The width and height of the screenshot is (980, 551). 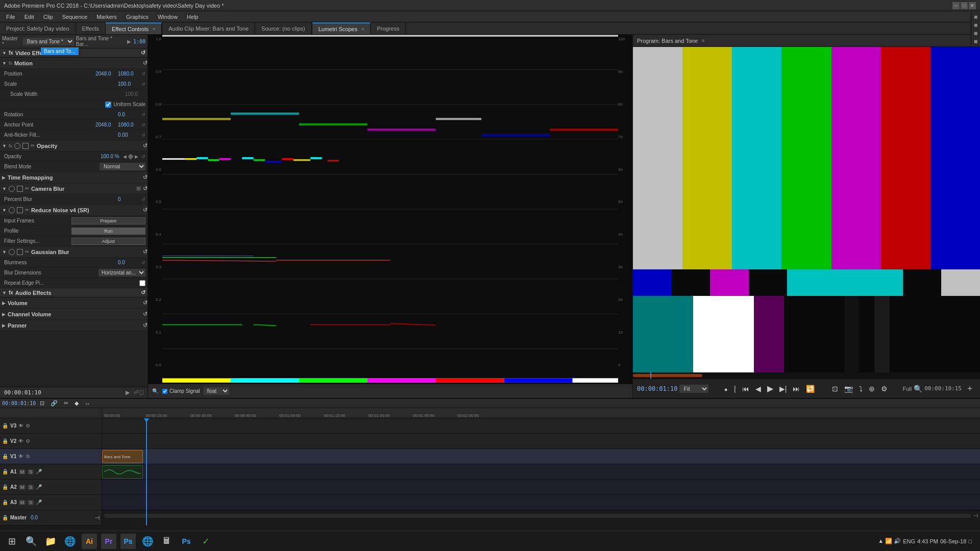 I want to click on step-back-btn: ⏮, so click(x=746, y=389).